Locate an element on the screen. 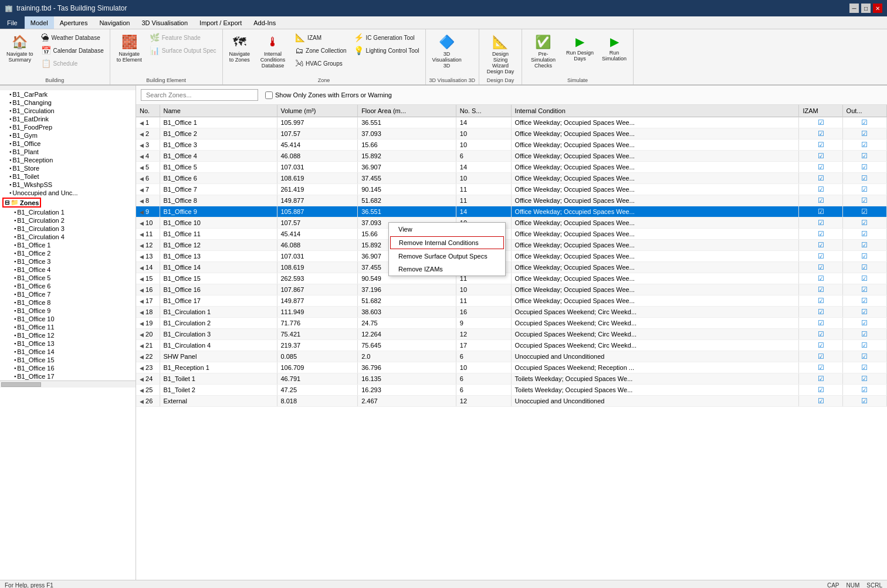  table-row: ◀ 24 B1_Toilet 1 46.791 16.135 6 Toilets… is located at coordinates (512, 379).